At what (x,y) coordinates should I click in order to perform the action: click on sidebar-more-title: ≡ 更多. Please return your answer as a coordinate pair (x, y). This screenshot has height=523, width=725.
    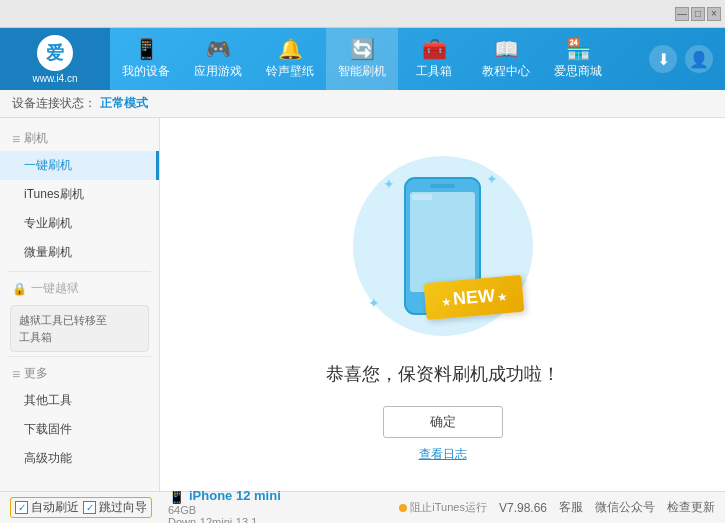
    Looking at the image, I should click on (80, 374).